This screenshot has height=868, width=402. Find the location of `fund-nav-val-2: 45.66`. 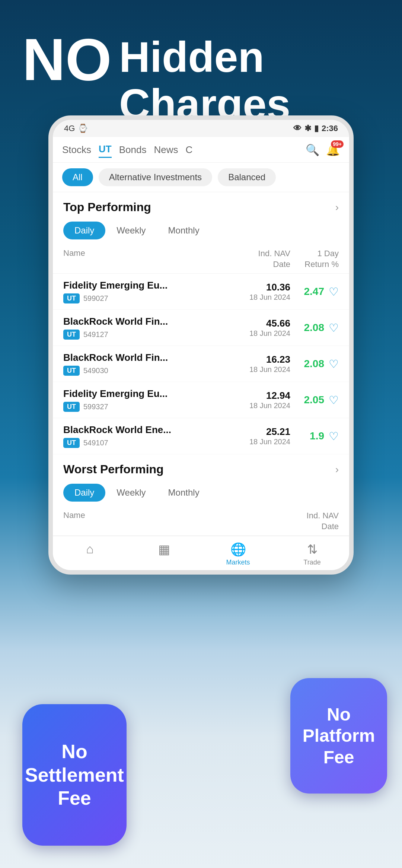

fund-nav-val-2: 45.66 is located at coordinates (262, 323).